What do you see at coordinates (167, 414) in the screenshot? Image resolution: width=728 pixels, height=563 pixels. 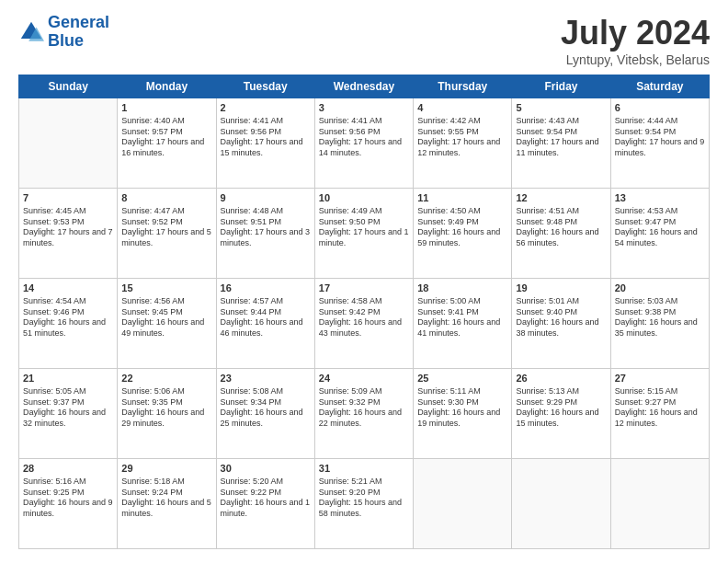 I see `calendar-cell: 22Sunrise: 5:06 AMSunset: 9:35 PMDayligh…` at bounding box center [167, 414].